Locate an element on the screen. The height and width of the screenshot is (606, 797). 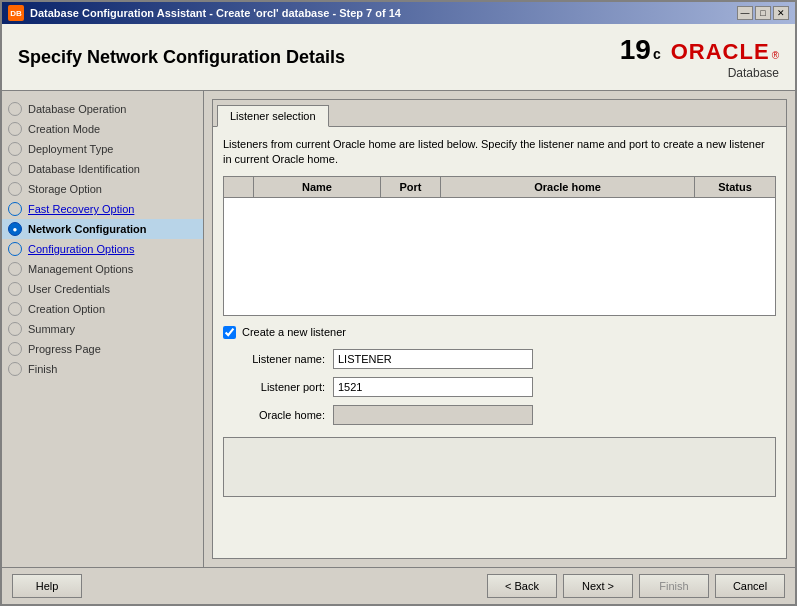
sidebar-item-user-credentials: User Credentials is located at coordinates (102, 289).